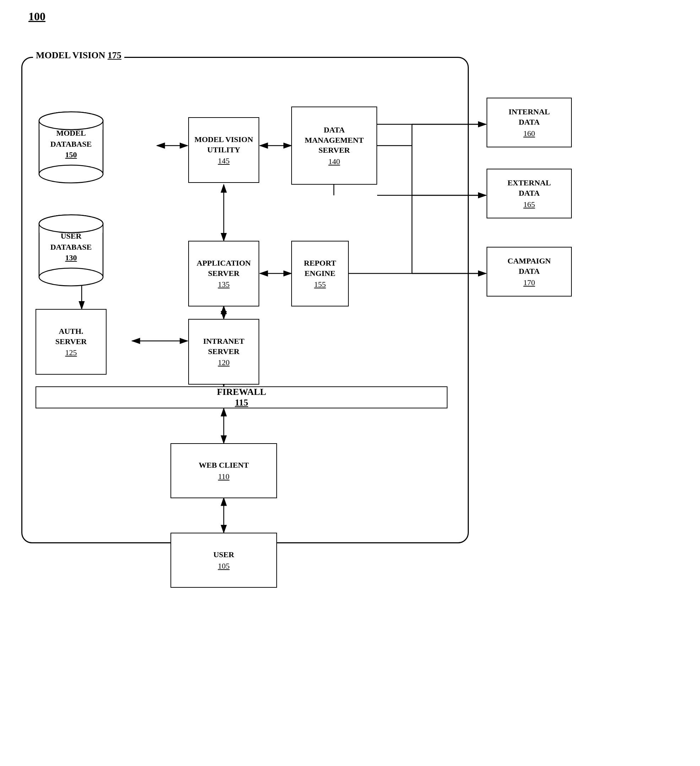 The height and width of the screenshot is (766, 700). Describe the element at coordinates (224, 470) in the screenshot. I see `web-client: WEB CLIENT 110` at that location.